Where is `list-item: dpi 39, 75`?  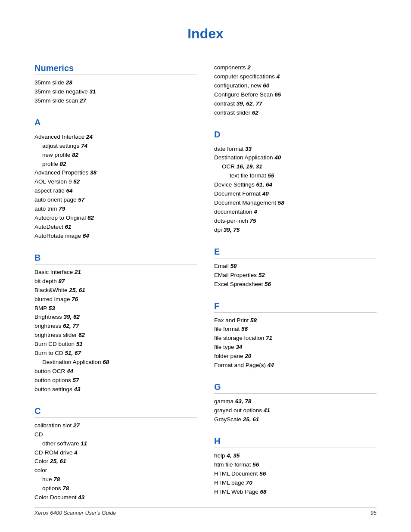
list-item: dpi 39, 75 is located at coordinates (296, 230).